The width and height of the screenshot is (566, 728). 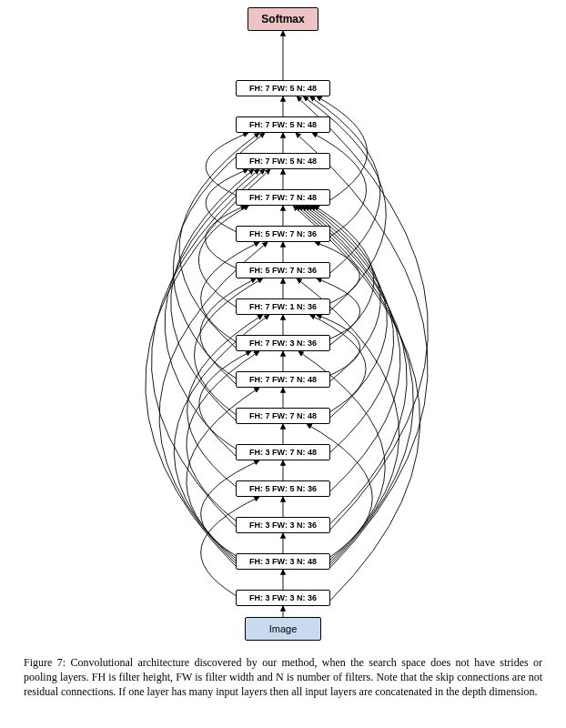 I want to click on node-layer-11: FH: 7 FW: 7 N: 48, so click(x=283, y=197).